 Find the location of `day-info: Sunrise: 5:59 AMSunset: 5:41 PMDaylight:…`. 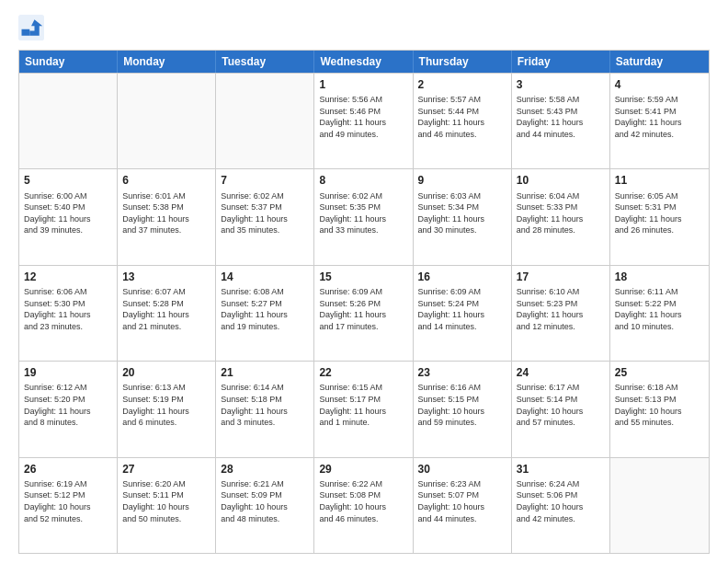

day-info: Sunrise: 5:59 AMSunset: 5:41 PMDaylight:… is located at coordinates (660, 117).